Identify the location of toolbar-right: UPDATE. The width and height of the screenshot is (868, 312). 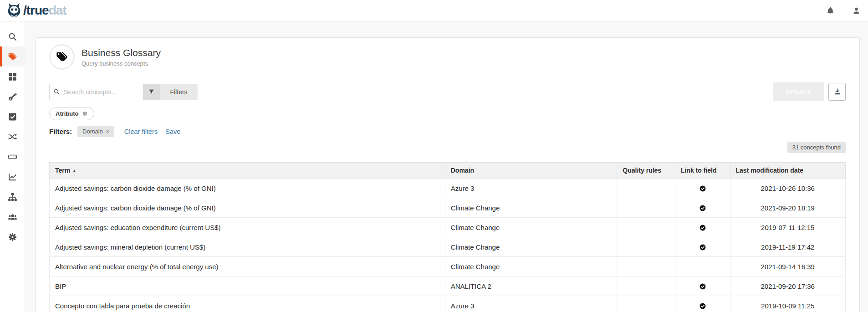
(809, 92).